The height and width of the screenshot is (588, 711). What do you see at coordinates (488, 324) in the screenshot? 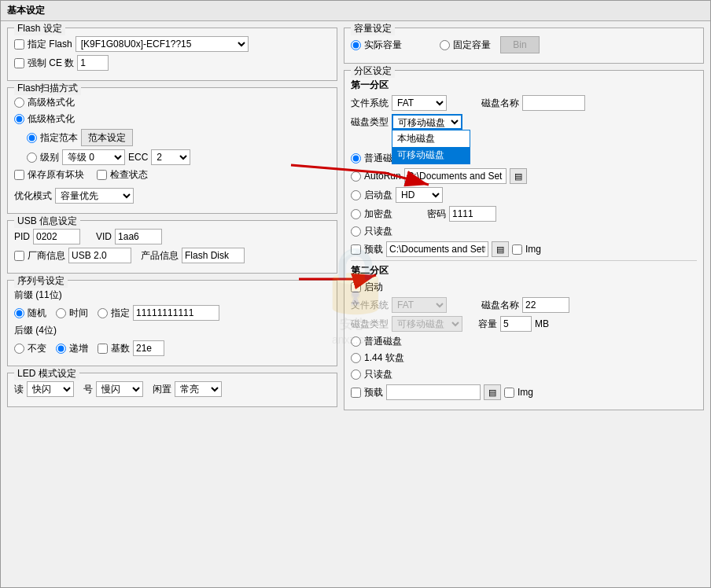
I see `capacity2-label: 容量` at bounding box center [488, 324].